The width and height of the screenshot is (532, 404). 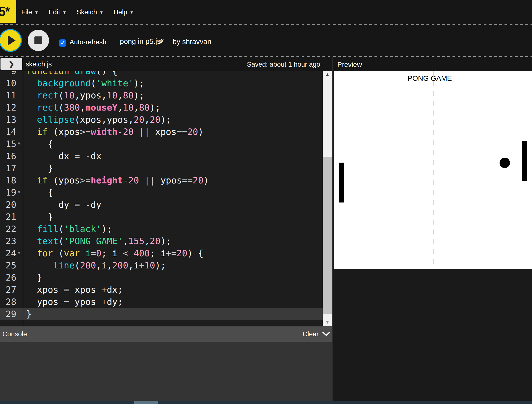 What do you see at coordinates (5, 11) in the screenshot?
I see `p5-logo-text: 5*` at bounding box center [5, 11].